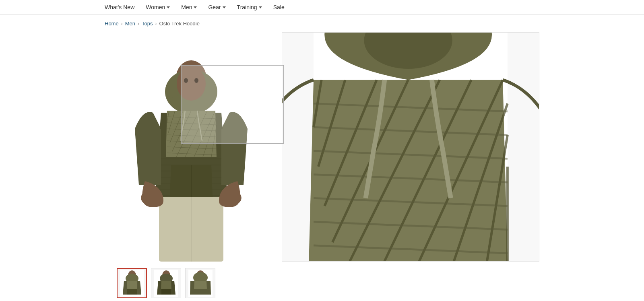  Describe the element at coordinates (217, 7) in the screenshot. I see `nav-item-gear: Gear` at that location.